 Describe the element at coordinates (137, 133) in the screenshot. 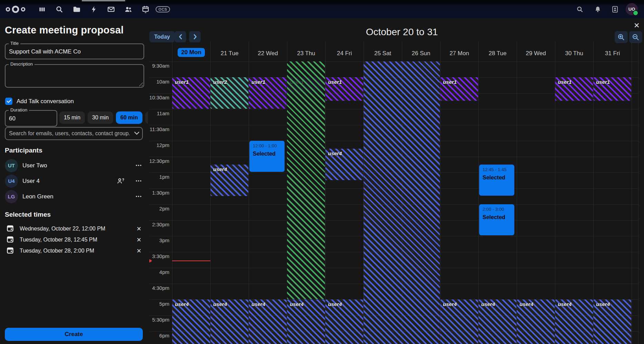

I see `chevron-down-icon` at that location.